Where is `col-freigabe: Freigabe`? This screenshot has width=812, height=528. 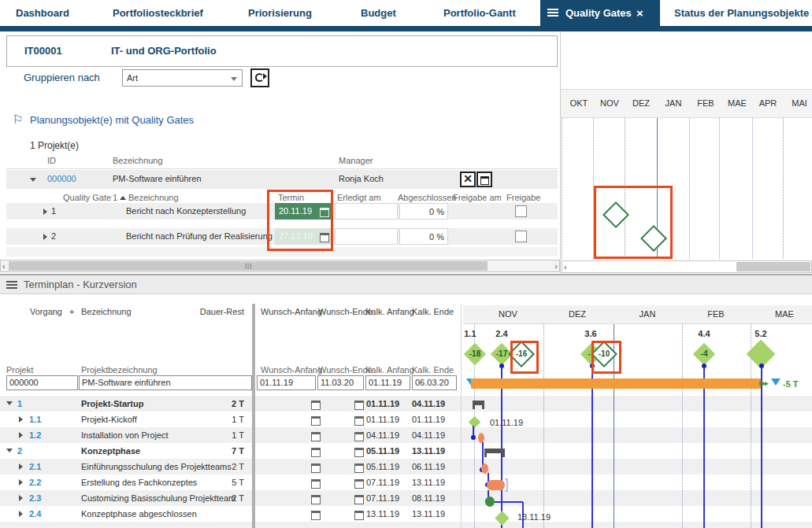
col-freigabe: Freigabe is located at coordinates (523, 198).